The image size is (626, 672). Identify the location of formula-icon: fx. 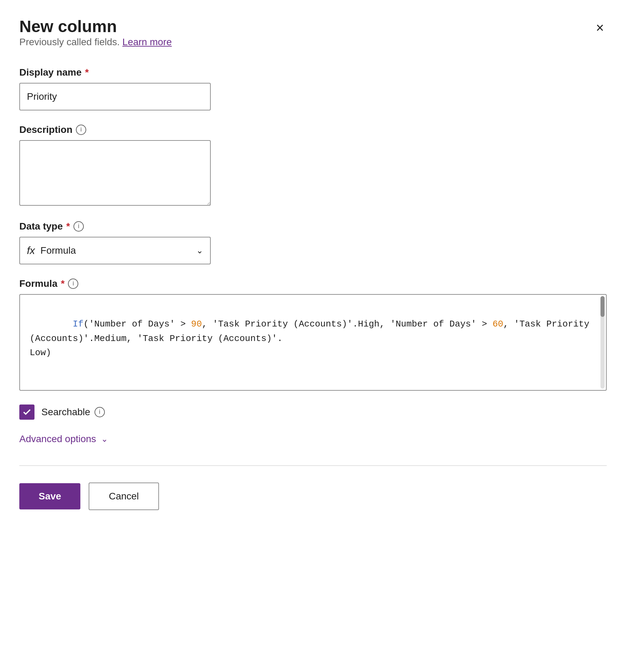
(31, 251).